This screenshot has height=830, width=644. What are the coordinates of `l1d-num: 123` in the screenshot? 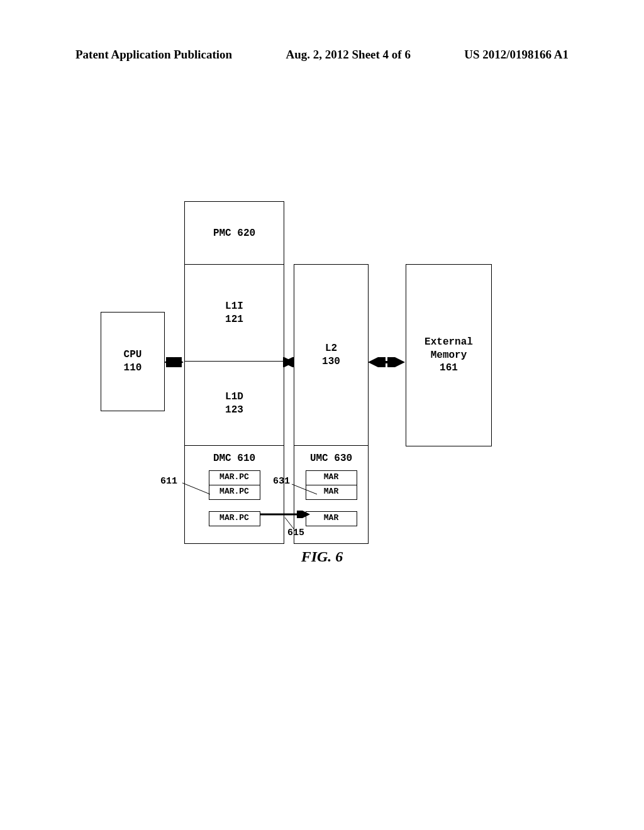 It's located at (234, 410).